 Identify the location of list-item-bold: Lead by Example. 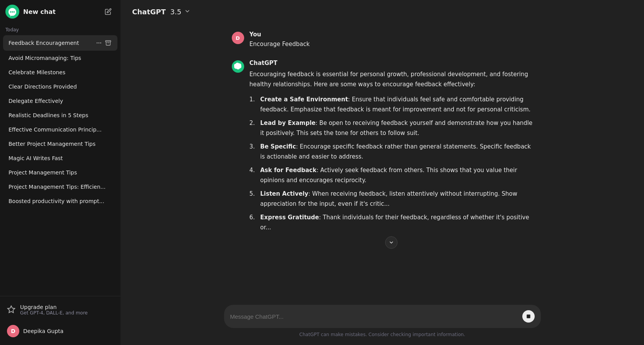
(288, 123).